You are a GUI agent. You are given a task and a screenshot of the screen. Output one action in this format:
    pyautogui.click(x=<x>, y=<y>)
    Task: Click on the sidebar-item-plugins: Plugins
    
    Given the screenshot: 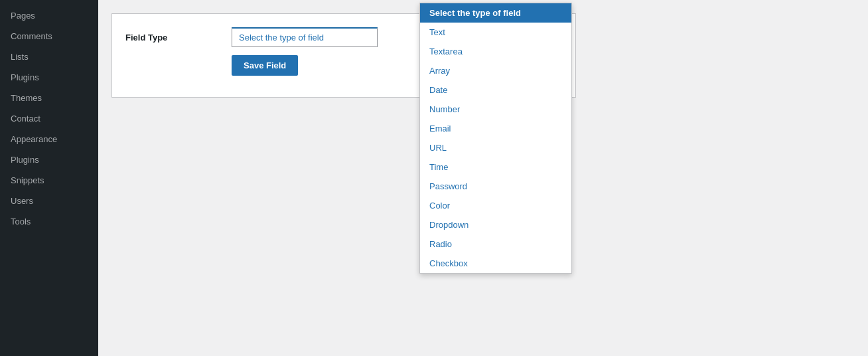 What is the action you would take?
    pyautogui.click(x=49, y=77)
    